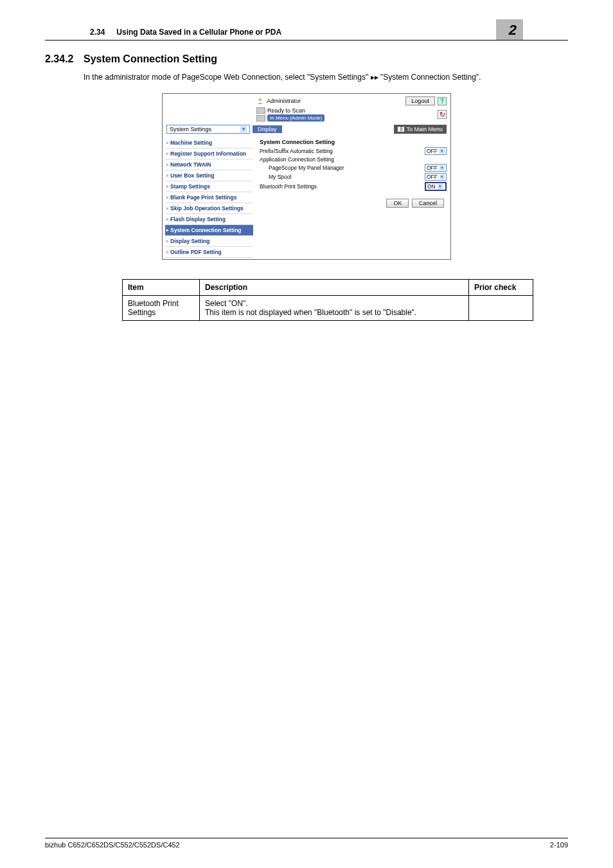 The height and width of the screenshot is (868, 613). What do you see at coordinates (150, 59) in the screenshot?
I see `section-title: System Connection Setting` at bounding box center [150, 59].